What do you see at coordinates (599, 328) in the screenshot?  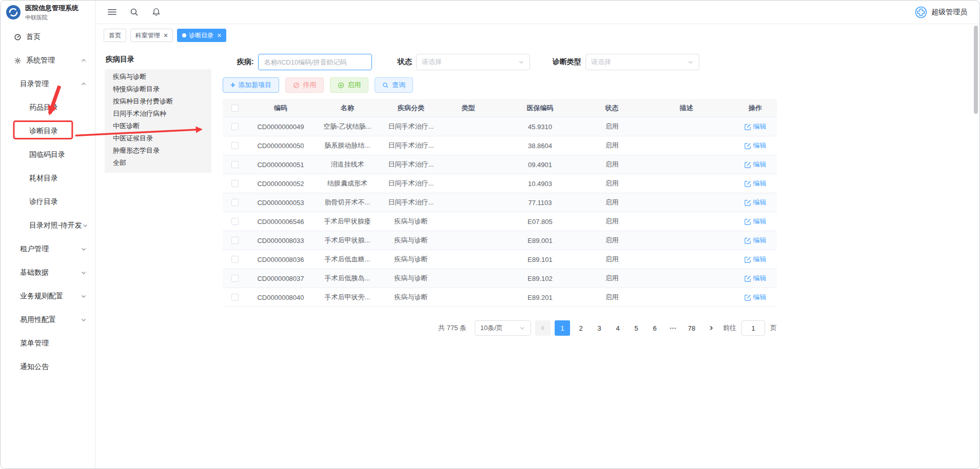 I see `page-button: 3` at bounding box center [599, 328].